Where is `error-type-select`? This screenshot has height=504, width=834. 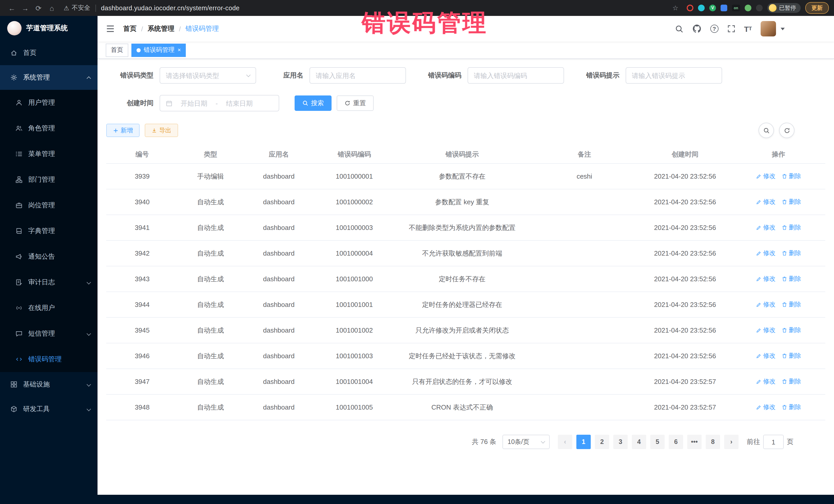
error-type-select is located at coordinates (208, 75).